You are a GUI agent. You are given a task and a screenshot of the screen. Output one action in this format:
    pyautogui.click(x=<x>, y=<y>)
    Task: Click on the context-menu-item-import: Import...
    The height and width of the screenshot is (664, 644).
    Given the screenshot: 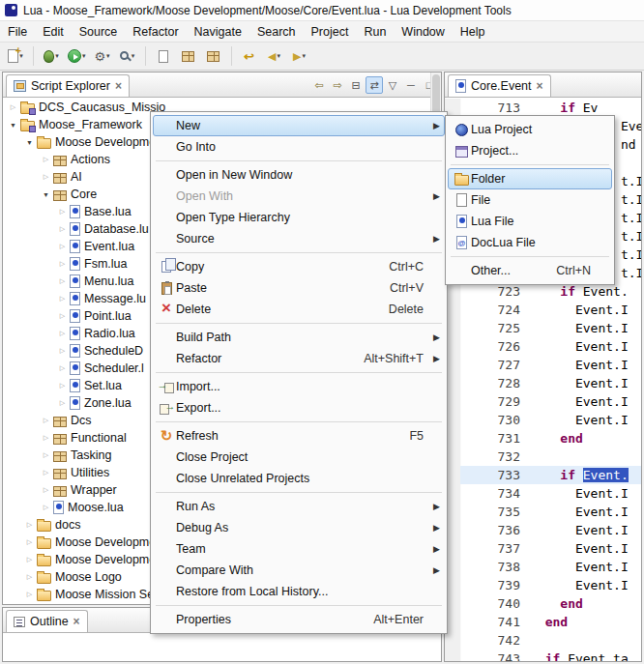 What is the action you would take?
    pyautogui.click(x=299, y=387)
    